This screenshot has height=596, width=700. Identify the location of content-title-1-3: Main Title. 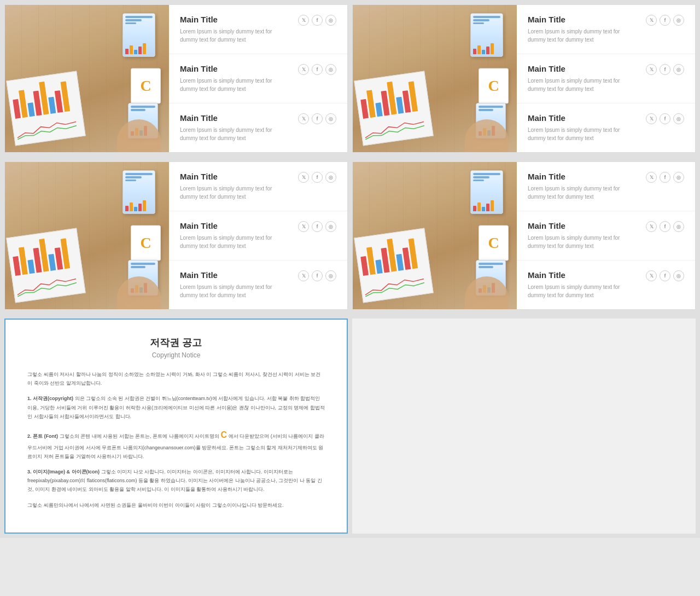
(236, 118).